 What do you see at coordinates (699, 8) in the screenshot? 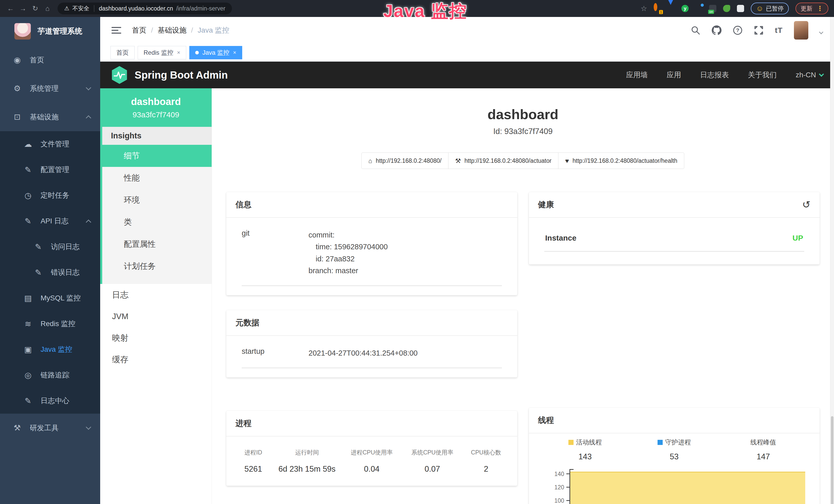
I see `extension-grid-icon` at bounding box center [699, 8].